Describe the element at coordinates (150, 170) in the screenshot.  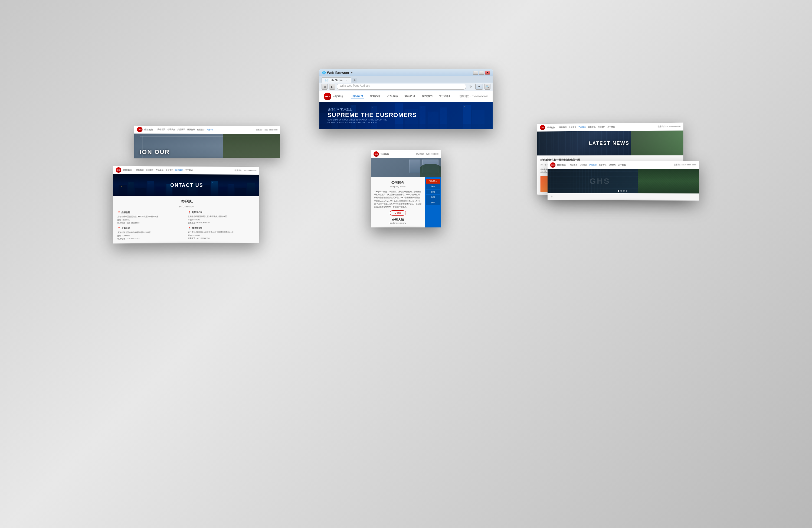
I see `fl-nav-about: 公司简介` at that location.